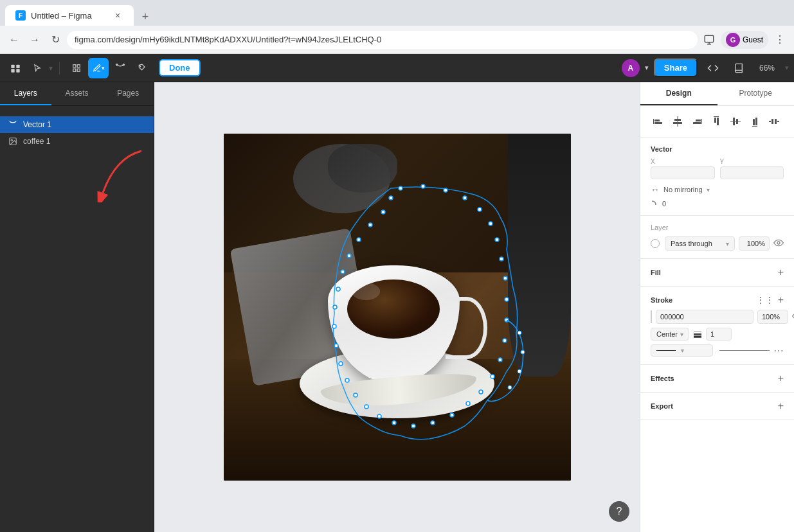  What do you see at coordinates (713, 68) in the screenshot?
I see `code-view-button` at bounding box center [713, 68].